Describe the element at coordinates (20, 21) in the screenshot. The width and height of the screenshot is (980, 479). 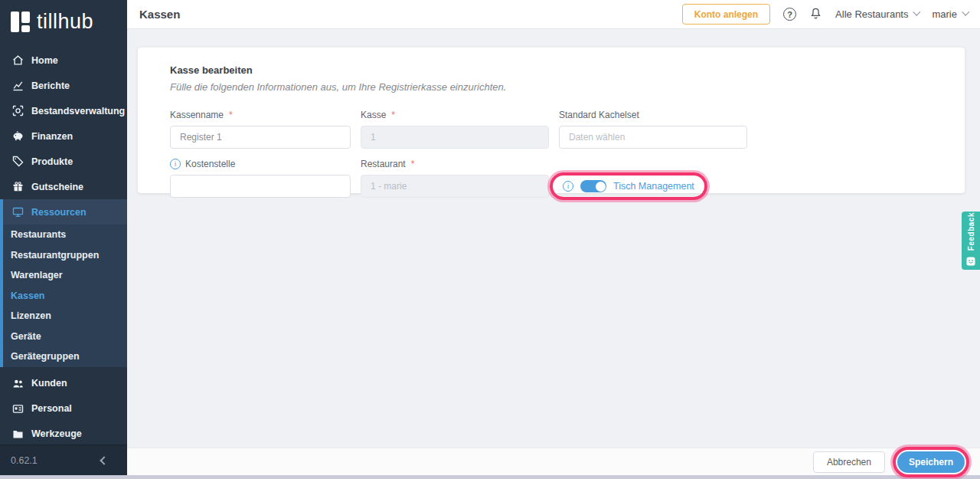
I see `tillhub-logo-icon` at that location.